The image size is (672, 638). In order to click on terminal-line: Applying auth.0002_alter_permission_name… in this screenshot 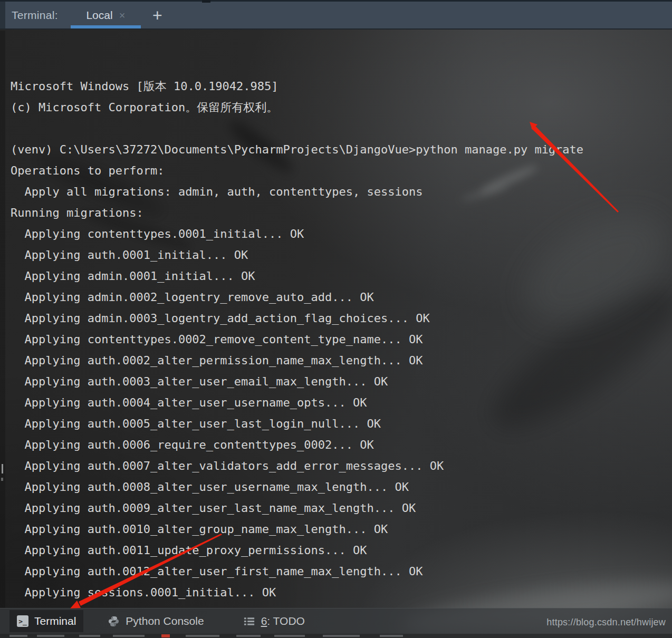, I will do `click(341, 361)`.